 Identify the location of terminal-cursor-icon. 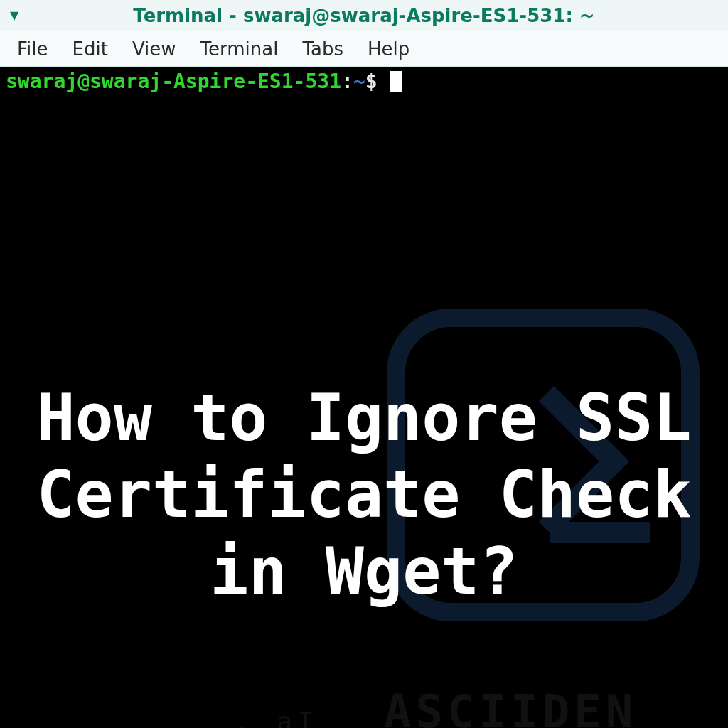
(396, 82).